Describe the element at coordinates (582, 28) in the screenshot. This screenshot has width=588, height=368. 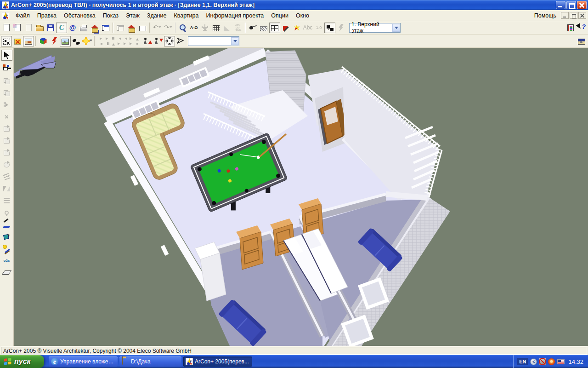
I see `context-help-button` at that location.